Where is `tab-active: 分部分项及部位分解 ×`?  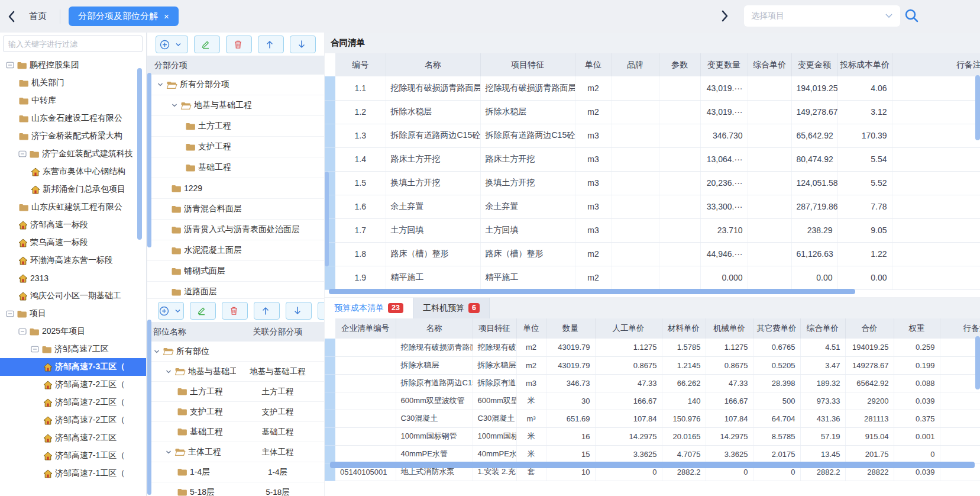 tab-active: 分部分项及部位分解 × is located at coordinates (124, 17).